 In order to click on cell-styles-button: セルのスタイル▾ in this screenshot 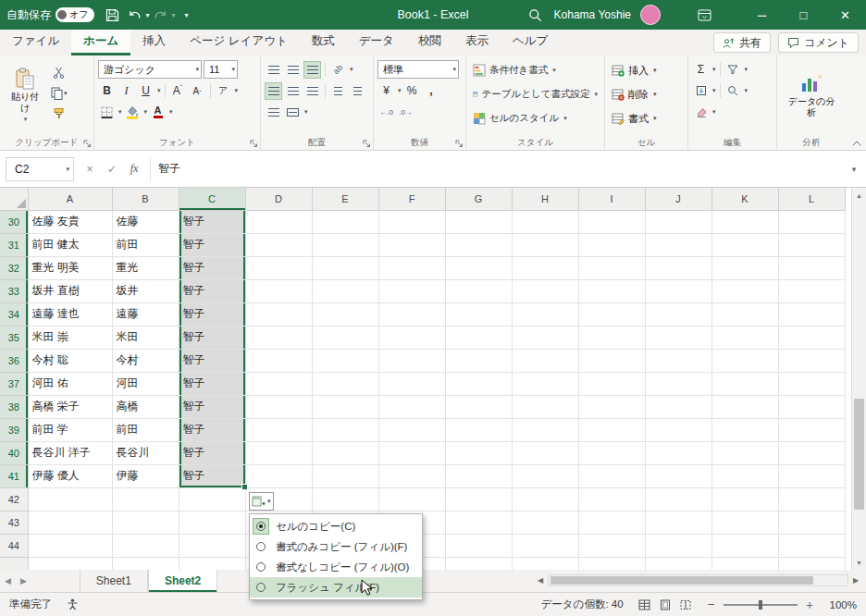, I will do `click(535, 118)`.